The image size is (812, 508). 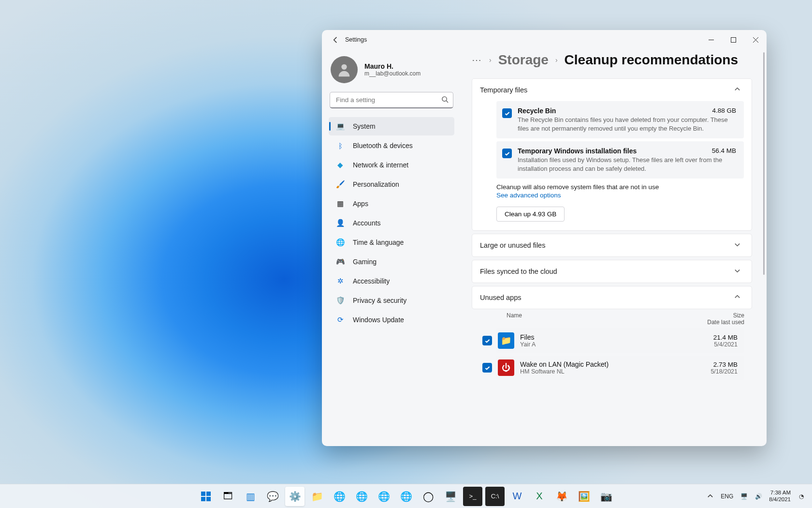 What do you see at coordinates (406, 496) in the screenshot?
I see `taskbar-center: 🗔 ▥ 💬 ⚙️ 📁 🌐 🌐 🌐 🌐 ◯ 🖥️ >_ C:\ W X 🦊 🖼️ …` at bounding box center [406, 496].